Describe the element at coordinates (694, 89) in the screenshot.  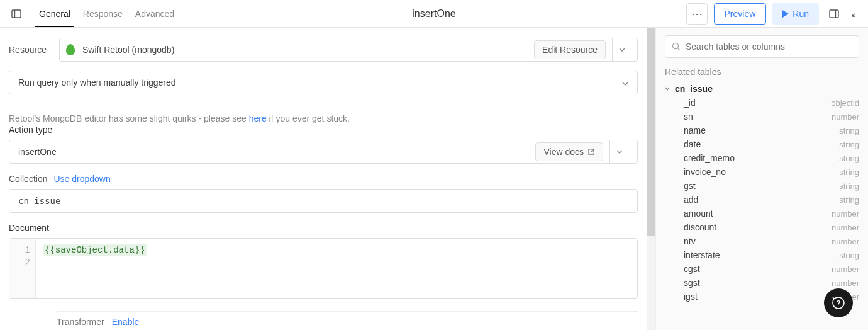
I see `tree-root-label: cn_issue` at that location.